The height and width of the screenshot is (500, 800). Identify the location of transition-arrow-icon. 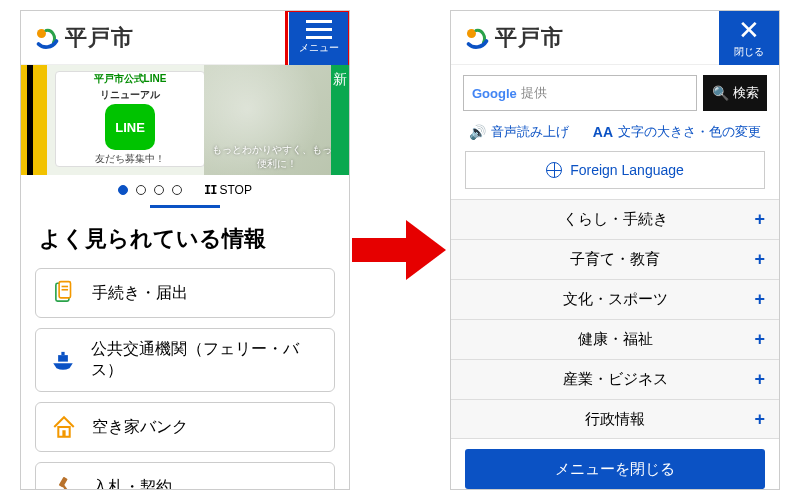
(400, 250).